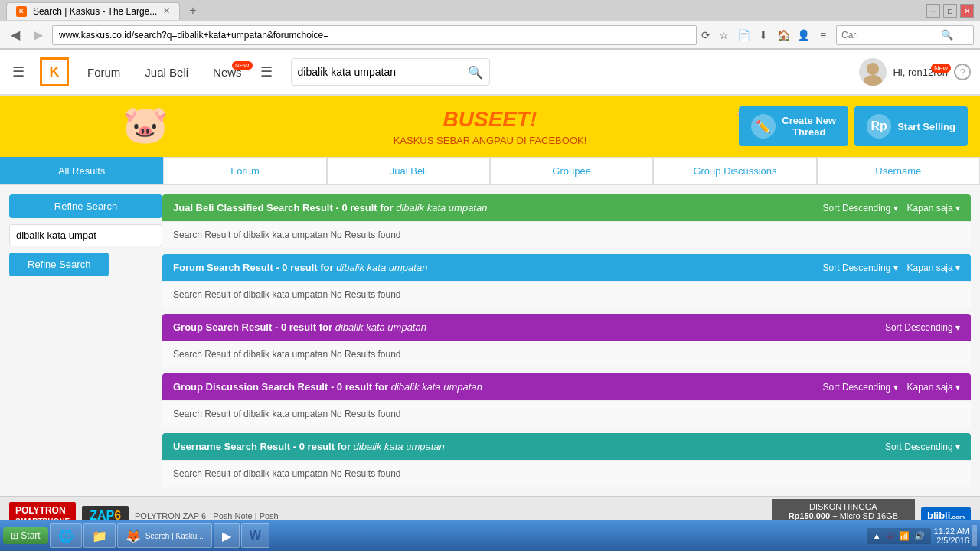  What do you see at coordinates (923, 447) in the screenshot?
I see `sort-btn-username: Sort Descending ▾` at bounding box center [923, 447].